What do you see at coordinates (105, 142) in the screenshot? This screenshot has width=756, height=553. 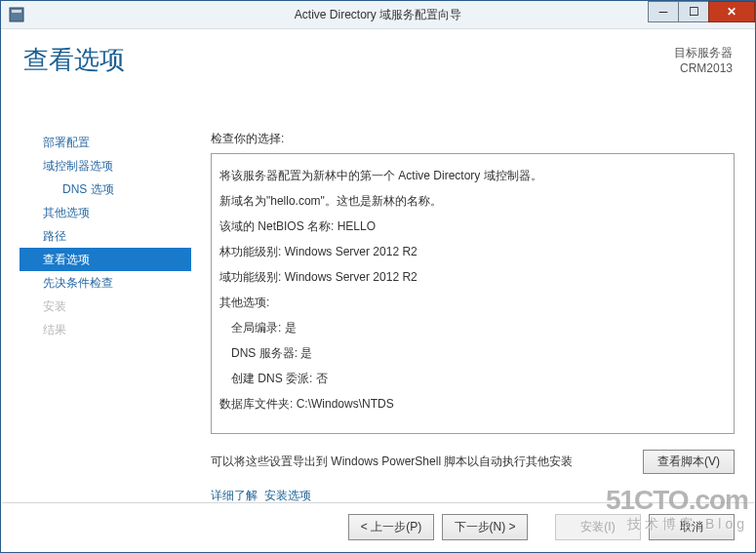 I see `nav-item-0: 部署配置` at bounding box center [105, 142].